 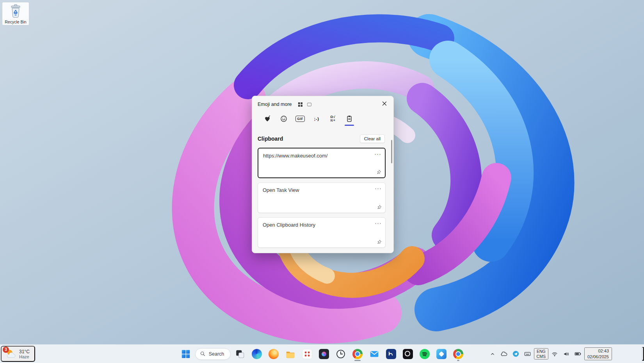 I want to click on task-view-button, so click(x=240, y=354).